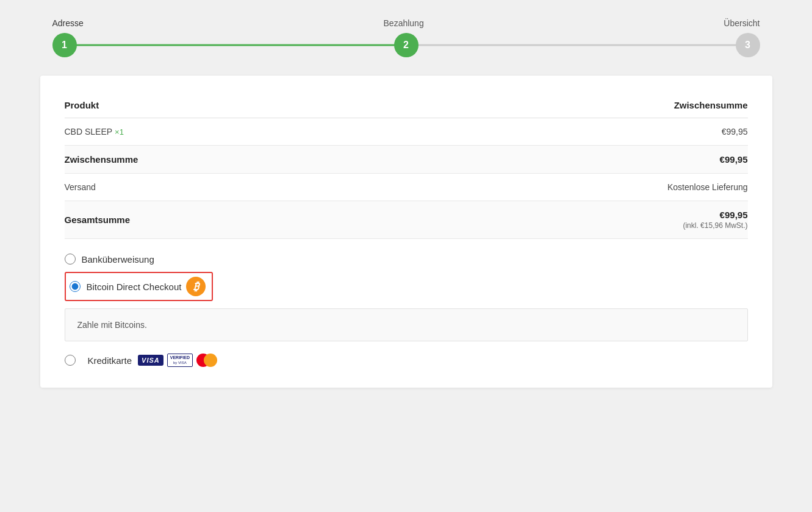 The height and width of the screenshot is (512, 812). I want to click on steps-row: 1 2 3, so click(406, 45).